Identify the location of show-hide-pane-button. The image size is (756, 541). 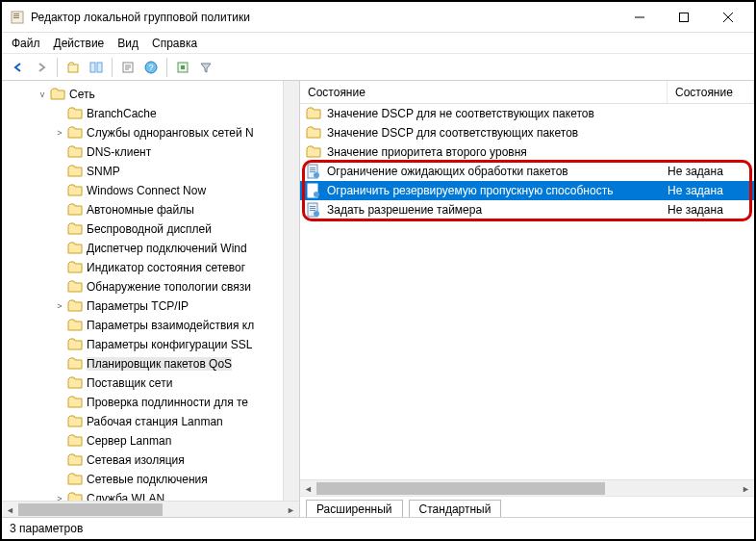
(96, 67).